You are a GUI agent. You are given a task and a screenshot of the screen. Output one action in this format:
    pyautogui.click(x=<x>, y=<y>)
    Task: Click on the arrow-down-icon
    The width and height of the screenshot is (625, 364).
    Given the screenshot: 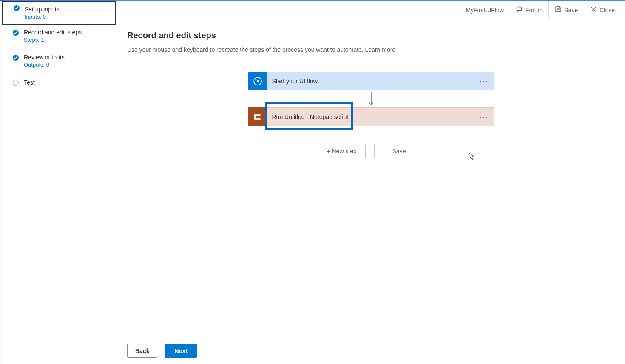 What is the action you would take?
    pyautogui.click(x=371, y=99)
    